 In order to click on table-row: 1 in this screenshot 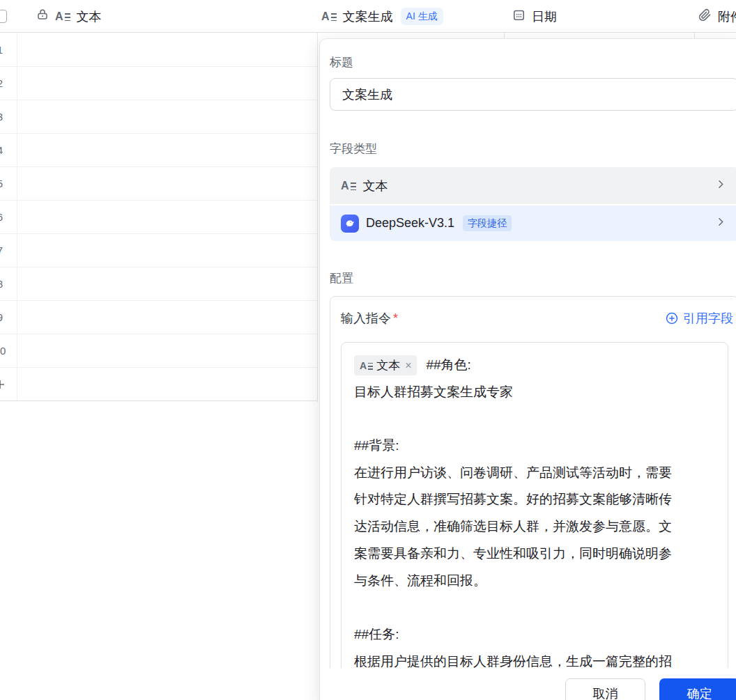, I will do `click(159, 50)`.